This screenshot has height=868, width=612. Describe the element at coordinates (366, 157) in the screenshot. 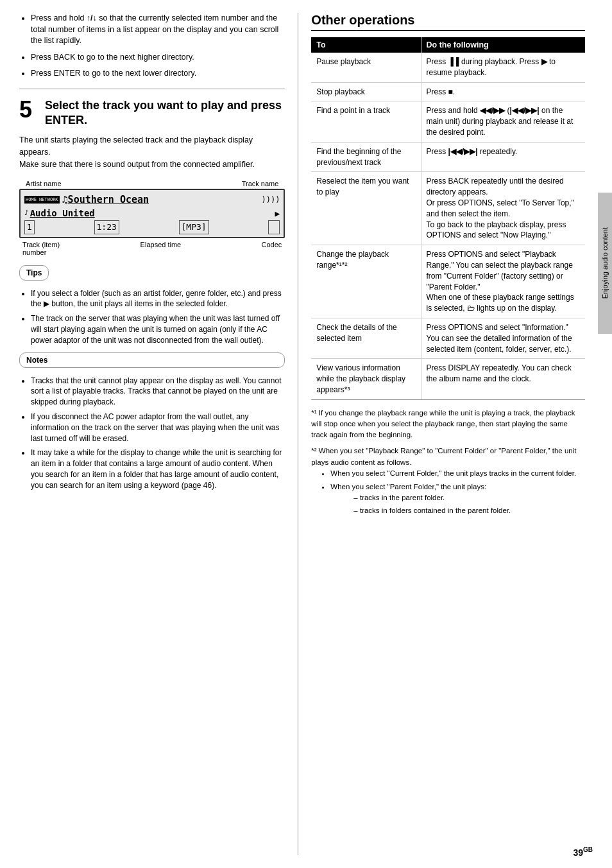

I see `row-to: Find the beginning of the previous/next …` at that location.